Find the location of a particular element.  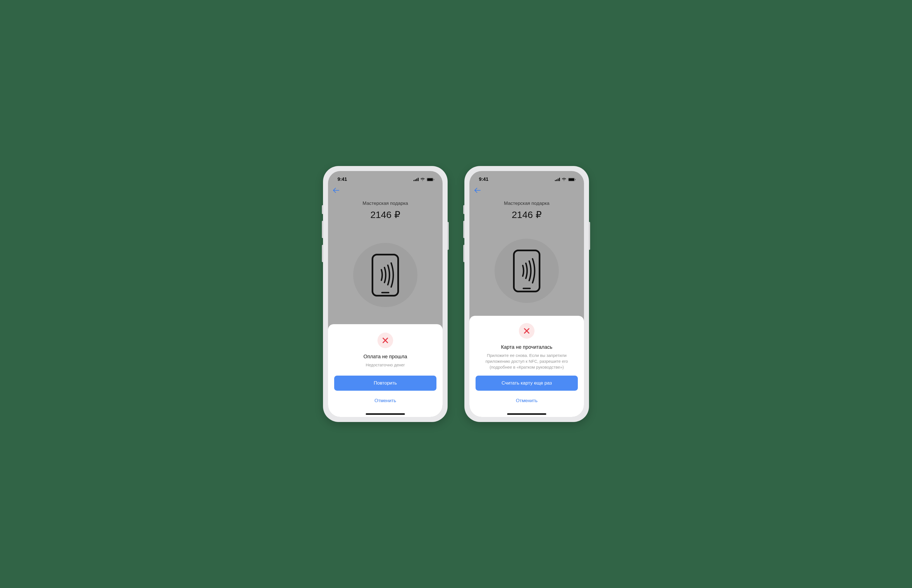

error-subtitle: Приложите ее снова. Если вы запретили пр… is located at coordinates (527, 361).